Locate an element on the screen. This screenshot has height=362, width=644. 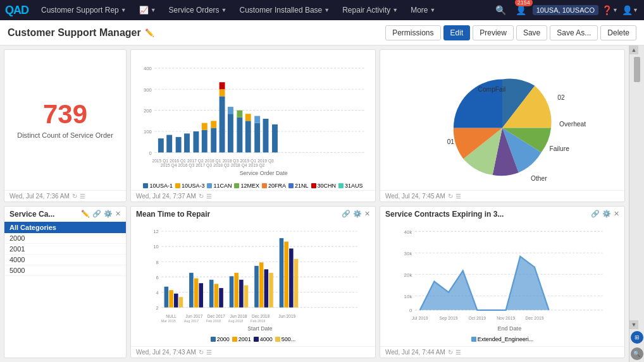
svg-text: Dec 2017 is located at coordinates (216, 316).